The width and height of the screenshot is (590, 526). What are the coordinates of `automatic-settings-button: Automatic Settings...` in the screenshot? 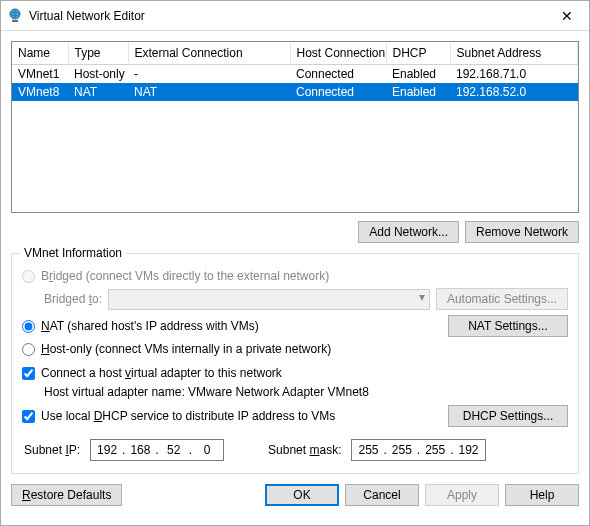 It's located at (502, 299).